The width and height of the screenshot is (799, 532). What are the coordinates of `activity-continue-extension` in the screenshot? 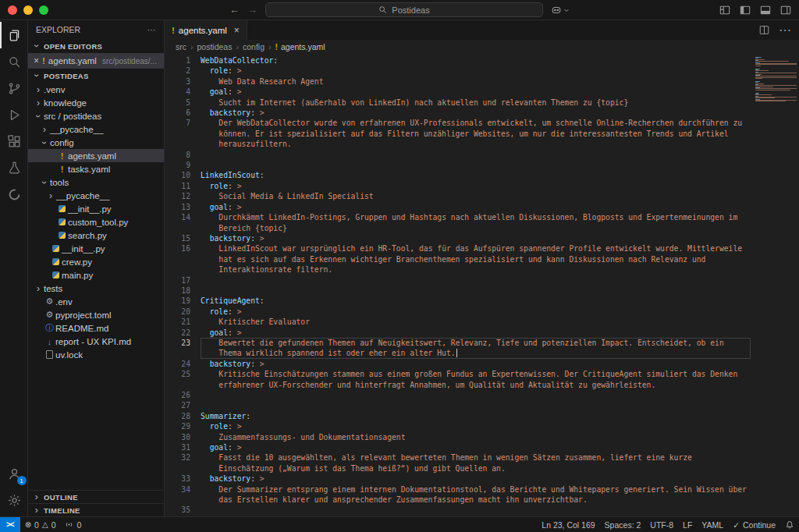 It's located at (14, 194).